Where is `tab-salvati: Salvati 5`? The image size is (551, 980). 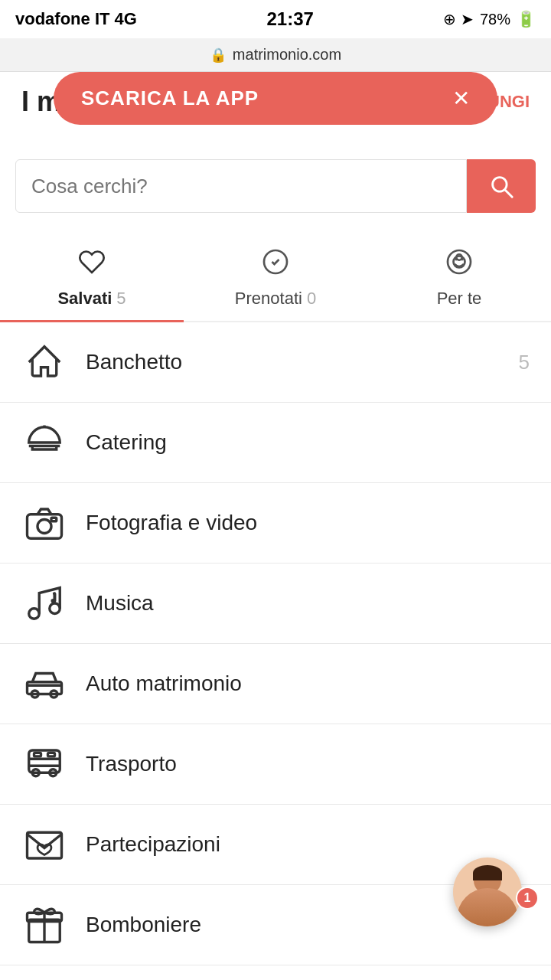 tab-salvati: Salvati 5 is located at coordinates (92, 277).